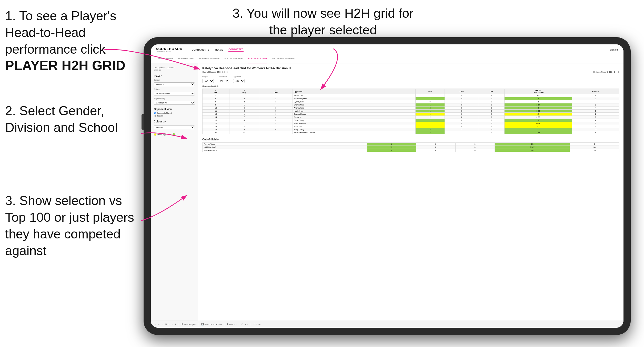  I want to click on toolbar-refresh: ⊕, so click(175, 324).